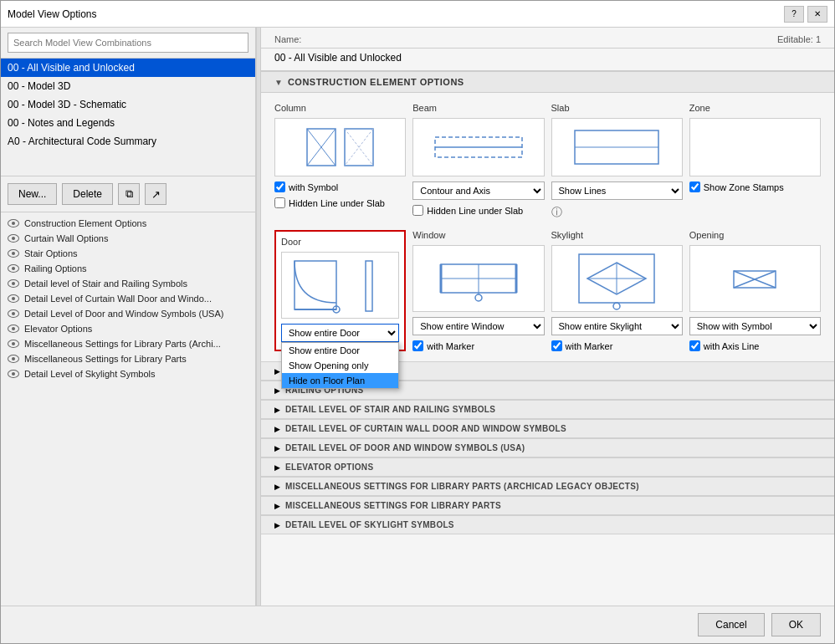 Image resolution: width=835 pixels, height=644 pixels. I want to click on nav-item-curtain-wall: Detail Level of Curtain Wall Door and Wi…, so click(128, 299).